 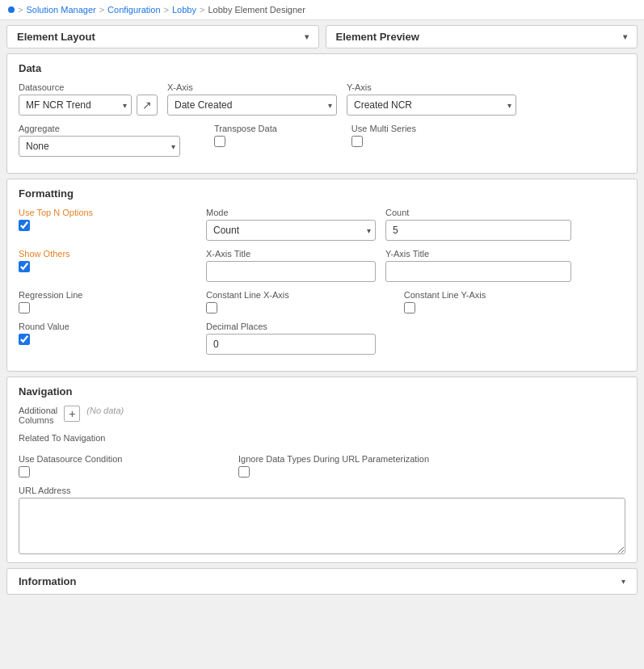 What do you see at coordinates (322, 265) in the screenshot?
I see `formatting-row-2: Show Others X-Axis Title Y-Axis Title` at bounding box center [322, 265].